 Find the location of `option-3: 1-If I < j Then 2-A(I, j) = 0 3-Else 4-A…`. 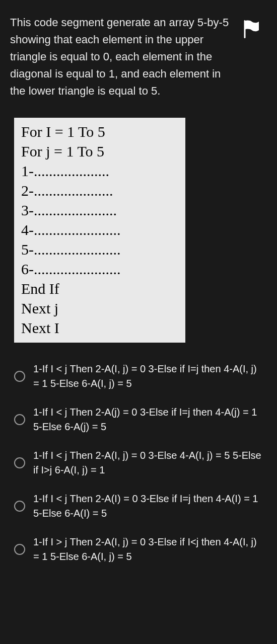

option-3: 1-If I < j Then 2-A(I, j) = 0 3-Else 4-A… is located at coordinates (138, 463).